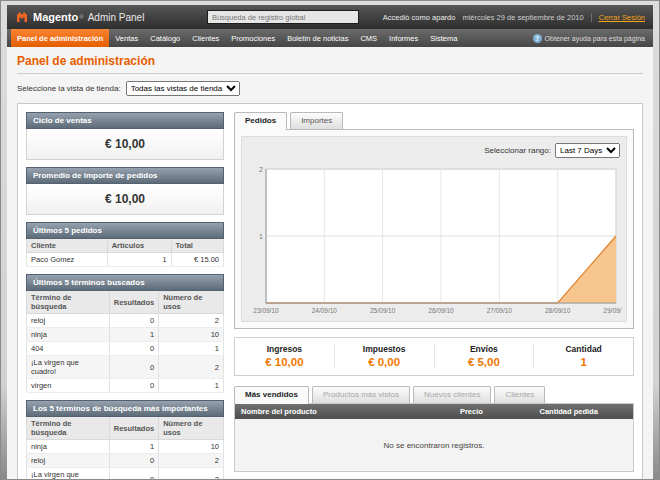 This screenshot has width=660, height=480. Describe the element at coordinates (330, 38) in the screenshot. I see `main-nav: Panel de administración Ventas Catálogo …` at that location.